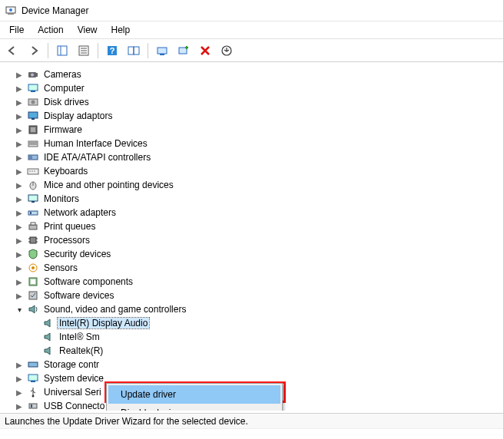 The image size is (504, 439). I want to click on menu-view: View, so click(88, 30).